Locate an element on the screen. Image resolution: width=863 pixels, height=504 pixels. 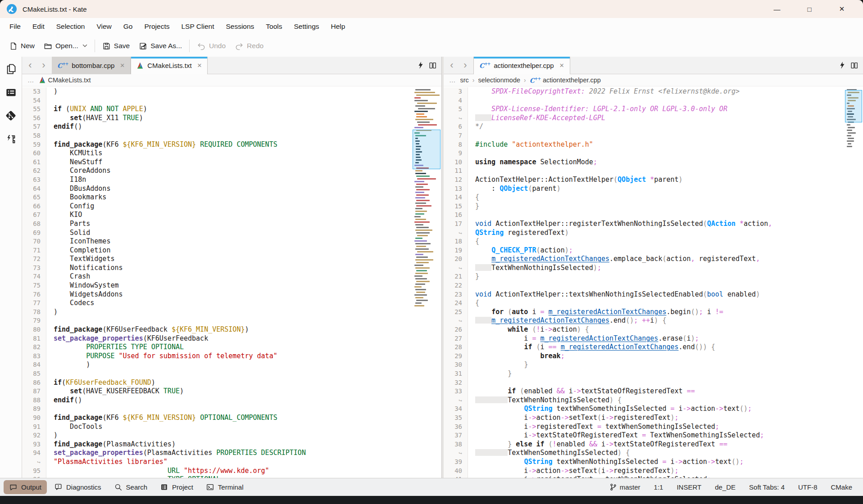
tab-cmakelists-txt: CMakeLists.txt✕ is located at coordinates (169, 66).